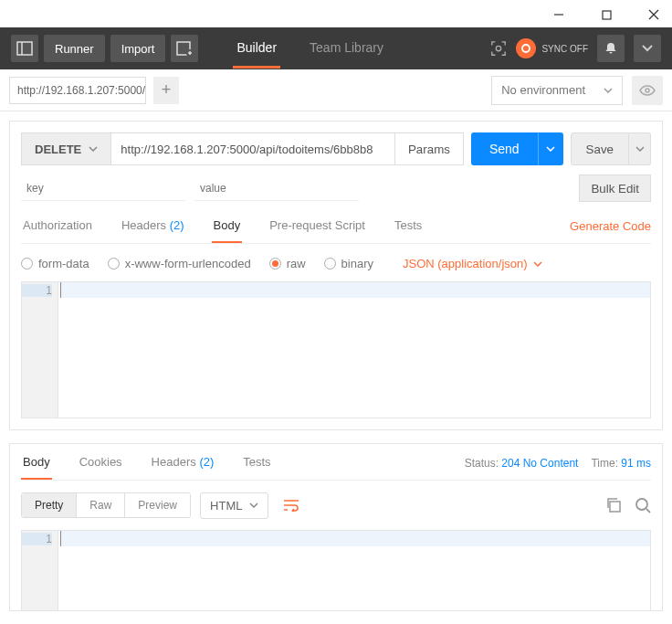  Describe the element at coordinates (254, 149) in the screenshot. I see `url-input` at that location.